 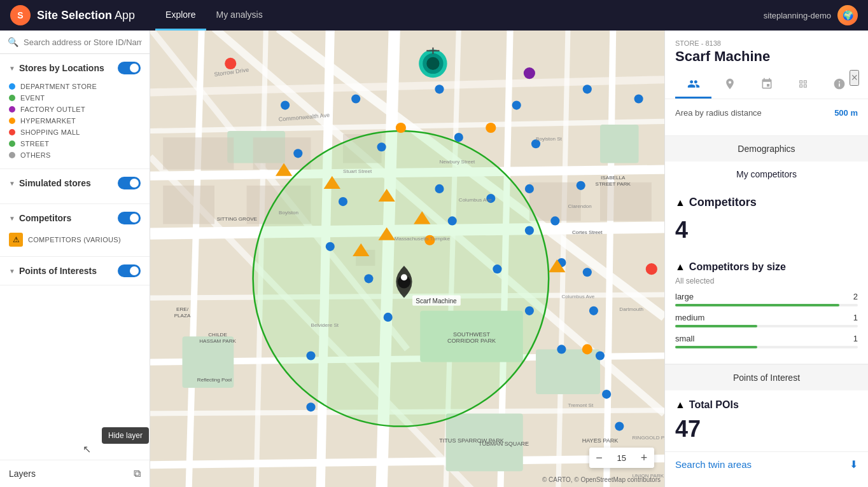 I want to click on tab-demographics, so click(x=694, y=85).